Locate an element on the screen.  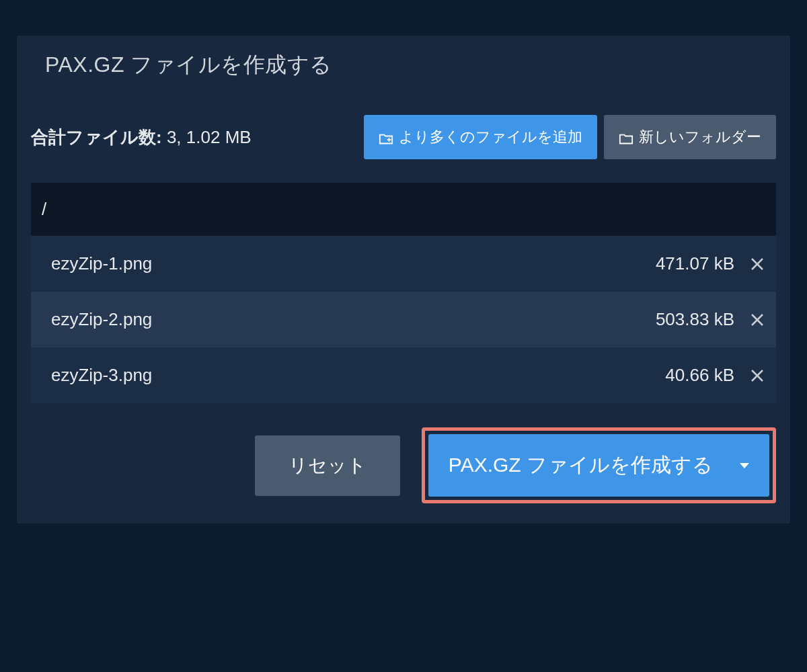
file-name: ezyZip-3.png is located at coordinates (358, 375).